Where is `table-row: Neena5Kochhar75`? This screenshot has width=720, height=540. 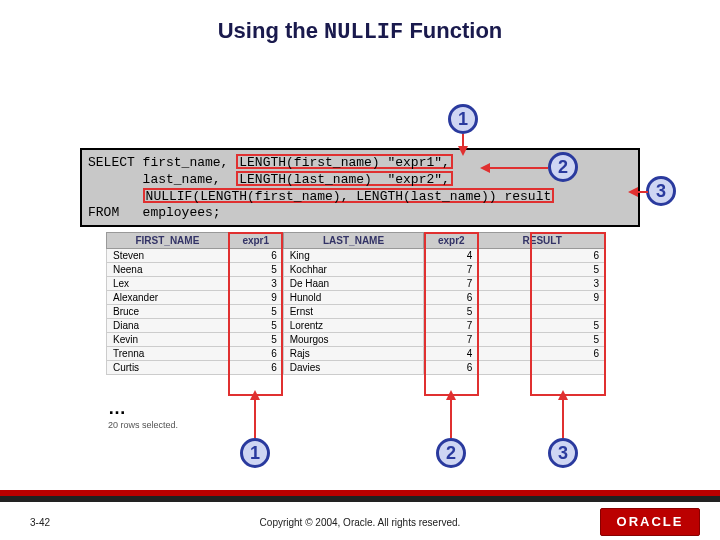 table-row: Neena5Kochhar75 is located at coordinates (356, 270).